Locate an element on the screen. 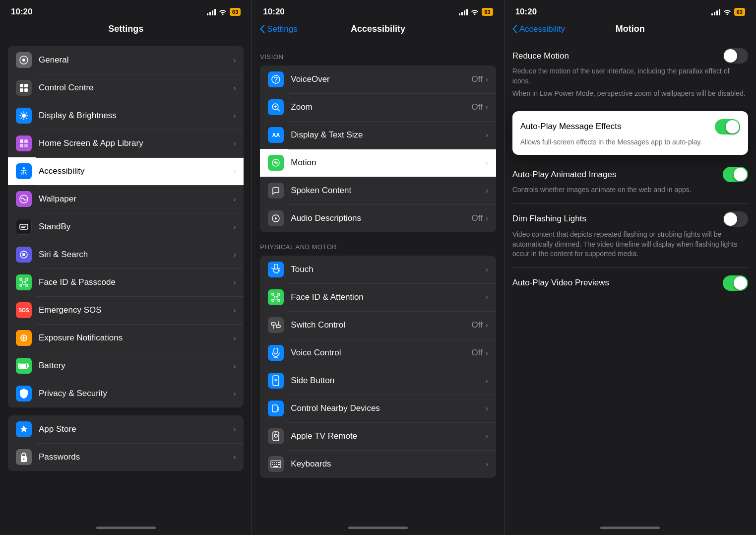  row-face-id: Face ID & Passcode › is located at coordinates (126, 282).